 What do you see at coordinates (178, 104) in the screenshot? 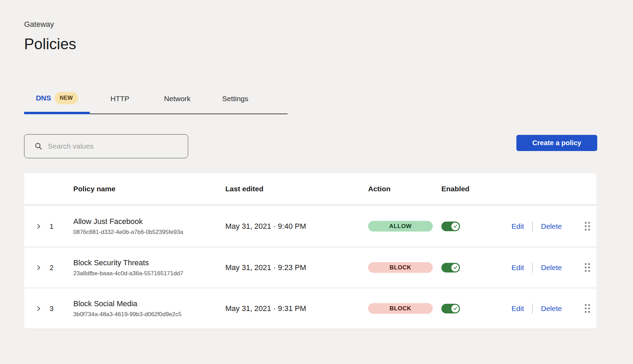
I see `tab-network: Network` at bounding box center [178, 104].